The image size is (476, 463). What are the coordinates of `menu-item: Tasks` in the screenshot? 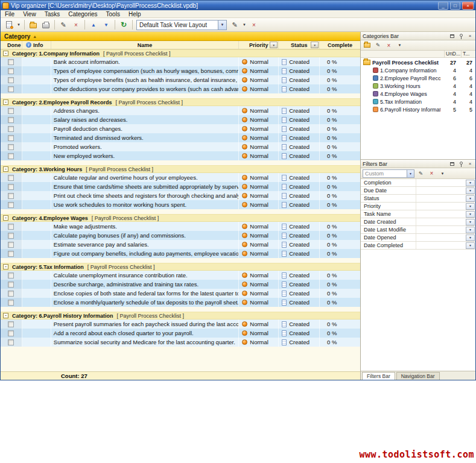 It's located at (52, 14).